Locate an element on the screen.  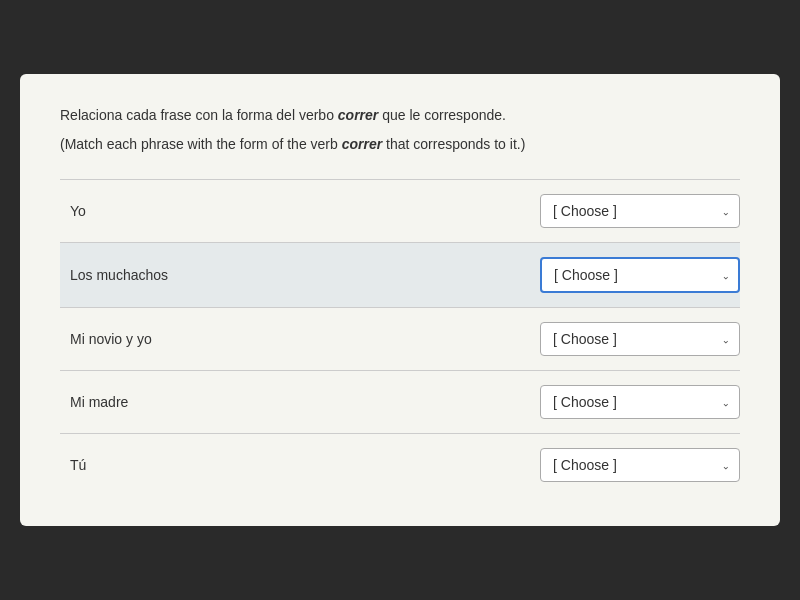
select-wrapper-yo: [ Choose ]corrocorrescorrecorremoscorren is located at coordinates (640, 211).